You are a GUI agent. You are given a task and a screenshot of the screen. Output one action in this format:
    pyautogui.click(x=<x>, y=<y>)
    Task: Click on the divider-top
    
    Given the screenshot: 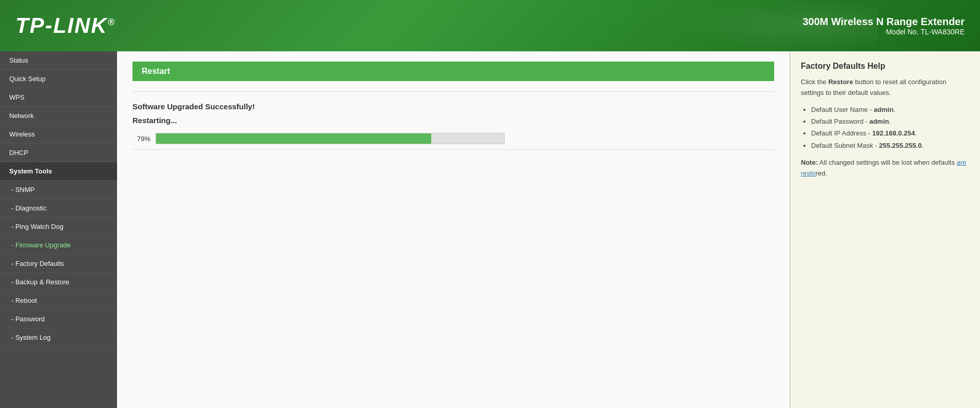 What is the action you would take?
    pyautogui.click(x=453, y=91)
    